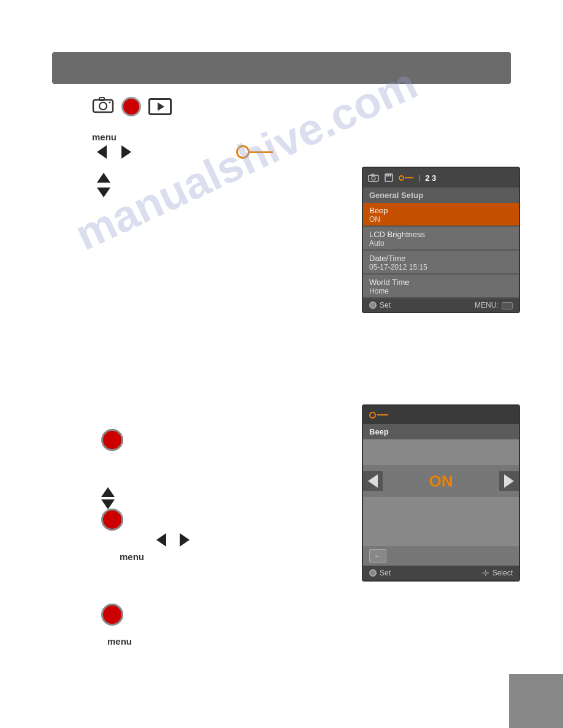 Image resolution: width=563 pixels, height=728 pixels. What do you see at coordinates (441, 556) in the screenshot?
I see `screen2-back-row: ←` at bounding box center [441, 556].